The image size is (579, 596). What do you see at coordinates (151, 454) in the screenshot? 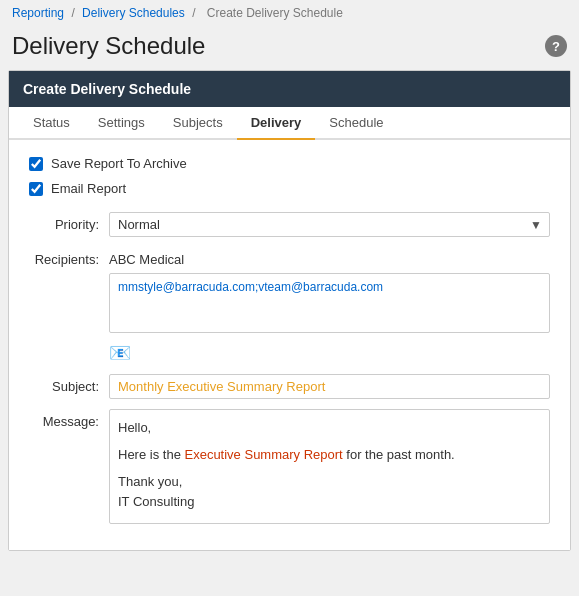
I see `message-line2-pre: Here is the` at bounding box center [151, 454].